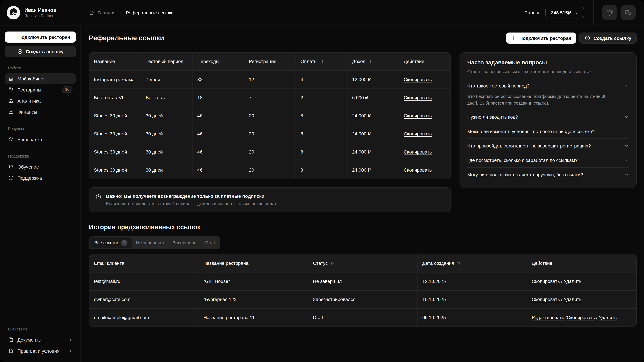 This screenshot has width=644, height=362. What do you see at coordinates (150, 243) in the screenshot?
I see `tab-not-finished: Не завершил` at bounding box center [150, 243].